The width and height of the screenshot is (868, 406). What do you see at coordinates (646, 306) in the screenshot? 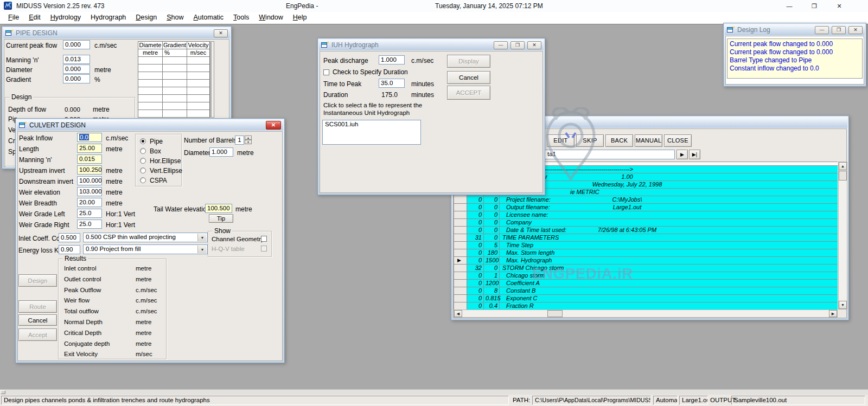
I see `table-row: ▶ 0 0.4 Fraction R` at bounding box center [646, 306].